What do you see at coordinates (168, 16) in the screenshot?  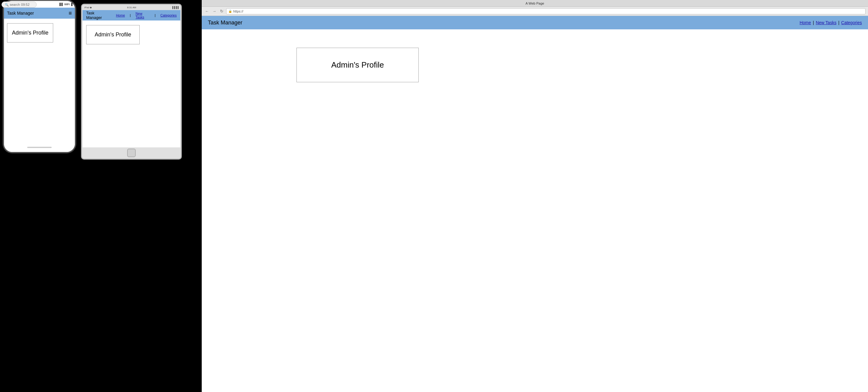 I see `tablet-nav-categories: Categories` at bounding box center [168, 16].